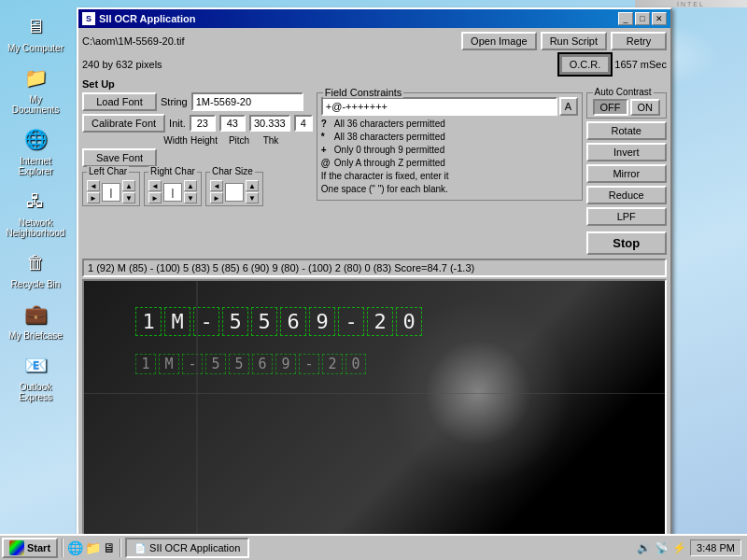 The image size is (747, 560). I want to click on string-input, so click(247, 102).